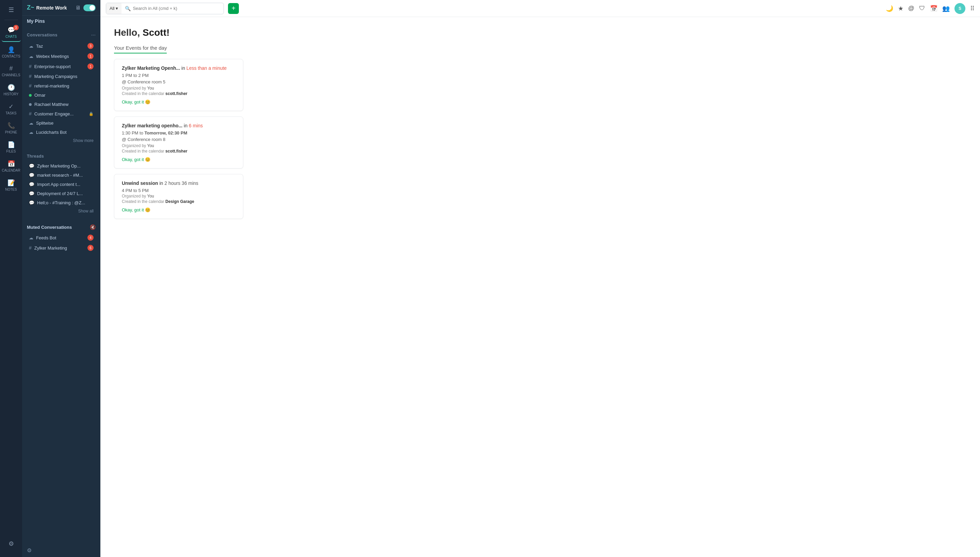 The height and width of the screenshot is (557, 980). Describe the element at coordinates (911, 8) in the screenshot. I see `mentions-icon: @` at that location.